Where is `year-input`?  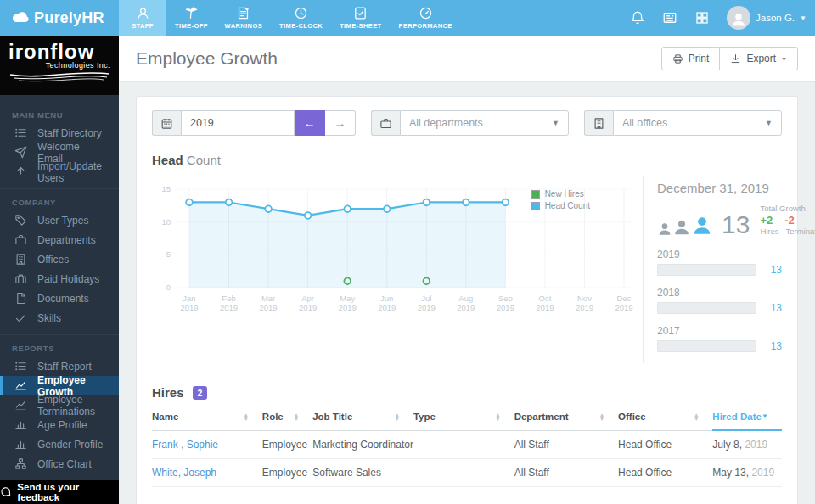 year-input is located at coordinates (238, 123).